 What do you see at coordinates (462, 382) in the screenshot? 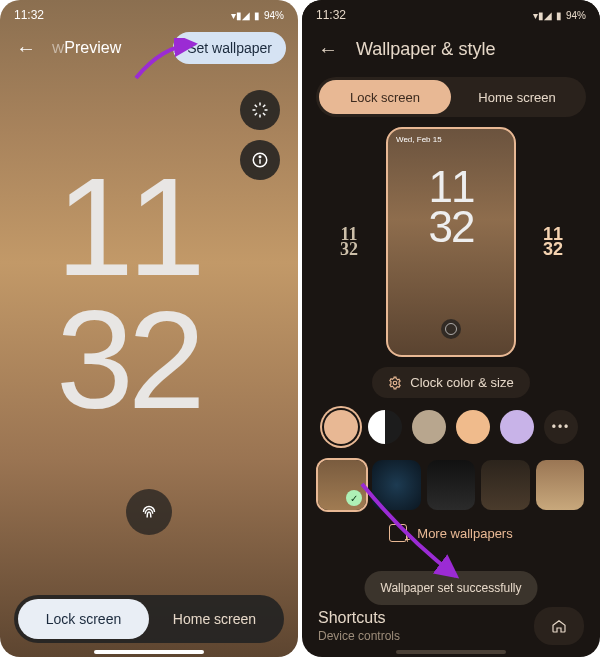
I see `clock-color-size-label: Clock color & size` at bounding box center [462, 382].